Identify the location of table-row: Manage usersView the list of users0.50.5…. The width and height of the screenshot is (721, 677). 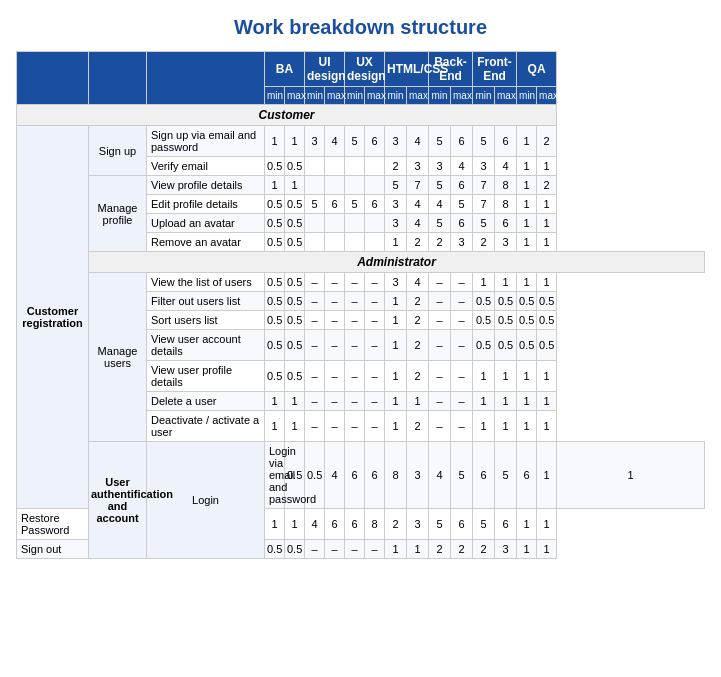
(361, 282).